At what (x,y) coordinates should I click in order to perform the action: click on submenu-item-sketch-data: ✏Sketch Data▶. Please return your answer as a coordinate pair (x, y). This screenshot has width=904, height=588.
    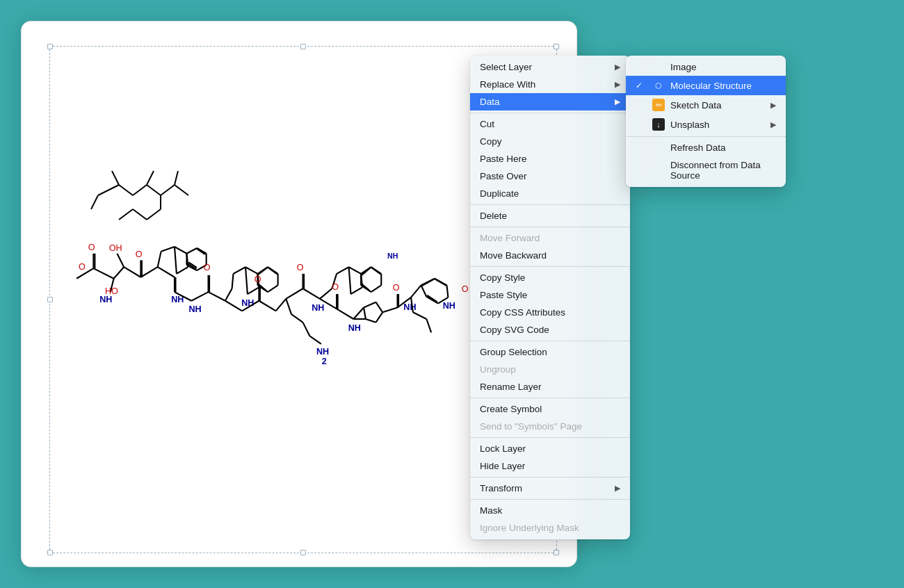
    Looking at the image, I should click on (706, 105).